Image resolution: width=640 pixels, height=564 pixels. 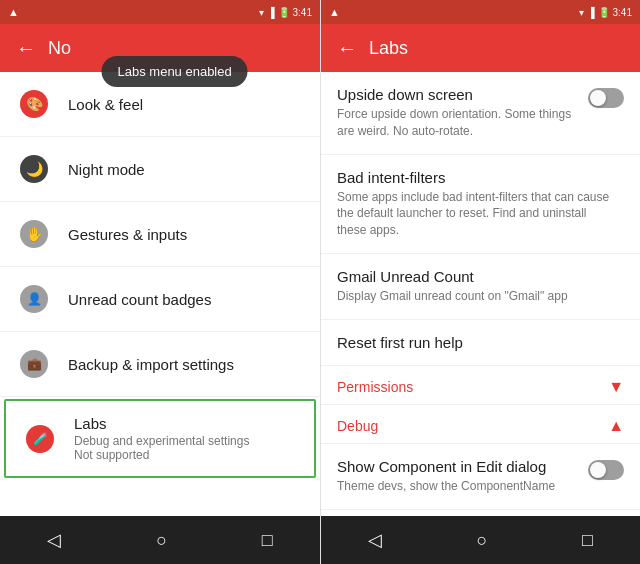 What do you see at coordinates (162, 438) in the screenshot?
I see `labs-text: Labs Debug and experimental settingsNot …` at bounding box center [162, 438].